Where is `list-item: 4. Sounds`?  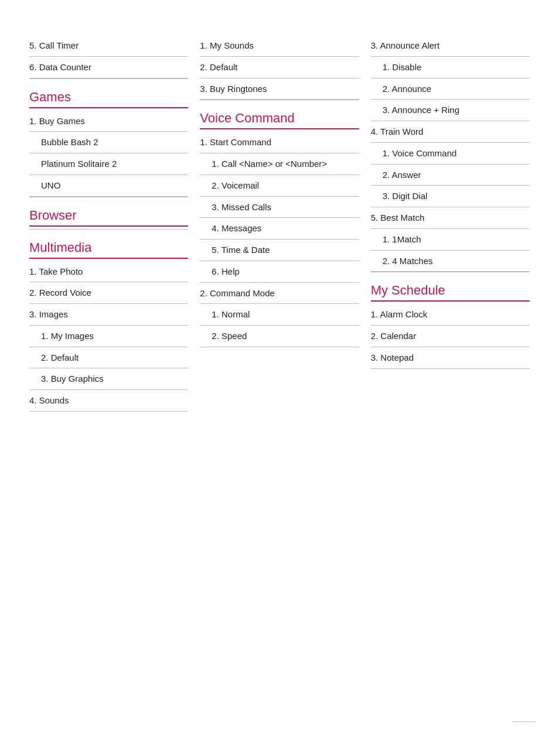
list-item: 4. Sounds is located at coordinates (109, 401).